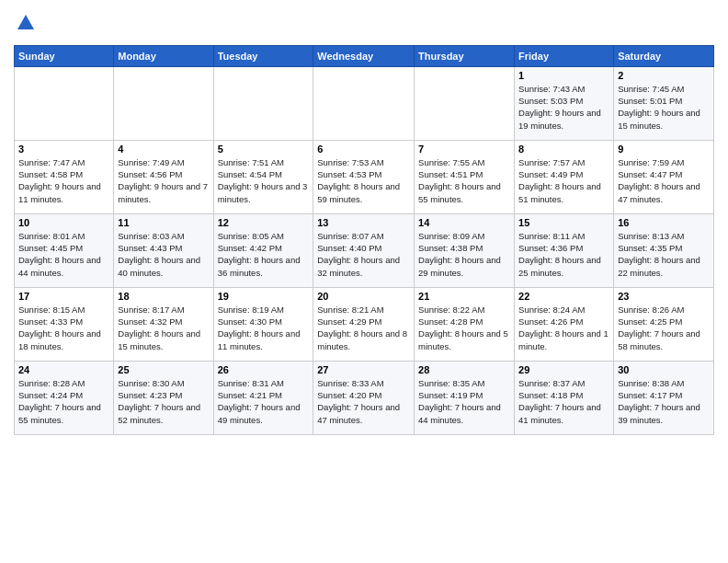 The height and width of the screenshot is (563, 728). Describe the element at coordinates (664, 149) in the screenshot. I see `day-number: 9` at that location.